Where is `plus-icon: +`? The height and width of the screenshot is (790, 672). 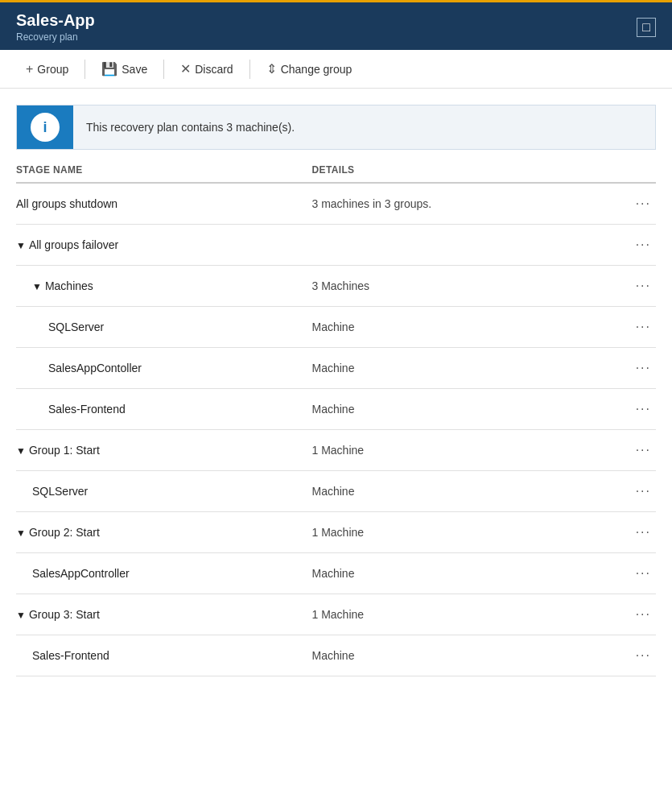
plus-icon: + is located at coordinates (29, 69).